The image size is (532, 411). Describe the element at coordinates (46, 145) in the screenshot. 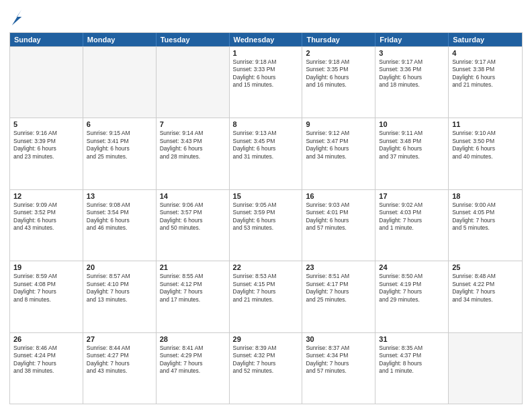

I see `day-info: Sunrise: 9:16 AMSunset: 3:39 PMDaylight:…` at that location.